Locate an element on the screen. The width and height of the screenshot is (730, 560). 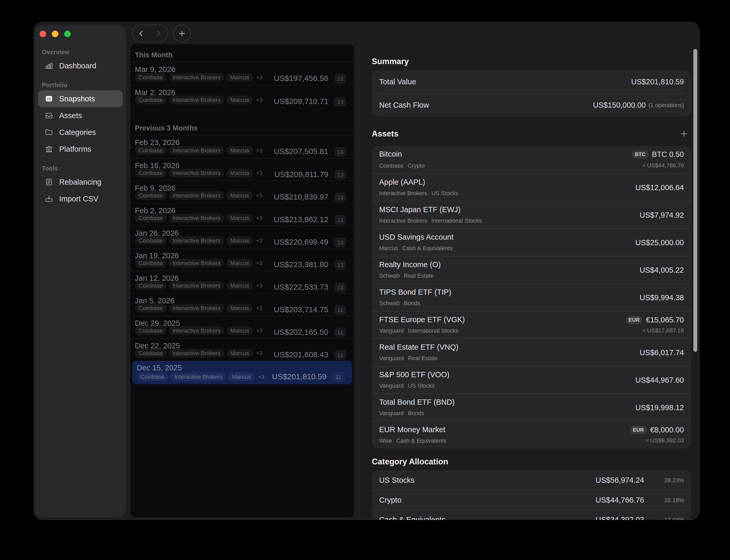
asset-subtitle: Crypto is located at coordinates (416, 166).